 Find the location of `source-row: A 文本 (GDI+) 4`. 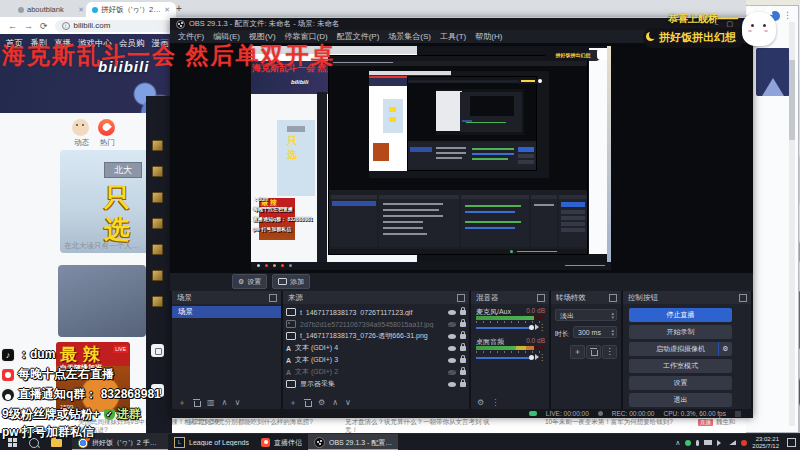

source-row: A 文本 (GDI+) 4 is located at coordinates (376, 348).